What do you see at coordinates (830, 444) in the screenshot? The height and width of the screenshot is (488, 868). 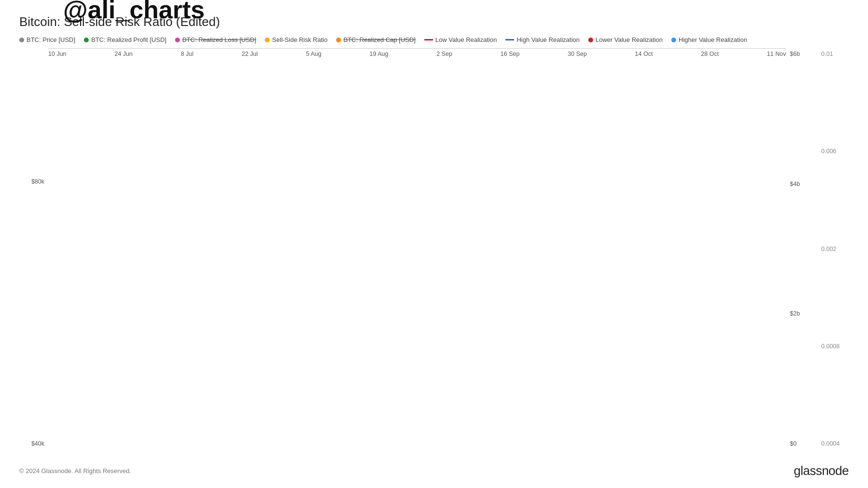 I see `y-right2-00004: 0.0004` at bounding box center [830, 444].